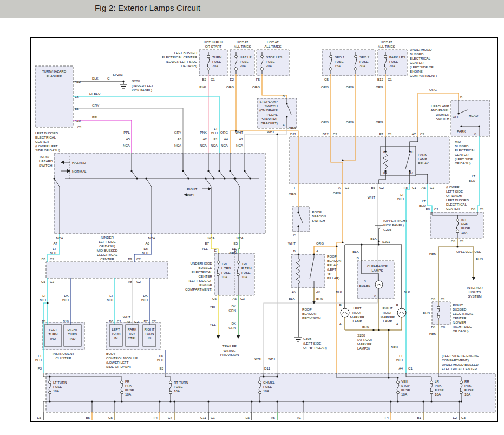 This screenshot has width=504, height=435. Describe the element at coordinates (379, 285) in the screenshot. I see `lamp-symbol` at that location.